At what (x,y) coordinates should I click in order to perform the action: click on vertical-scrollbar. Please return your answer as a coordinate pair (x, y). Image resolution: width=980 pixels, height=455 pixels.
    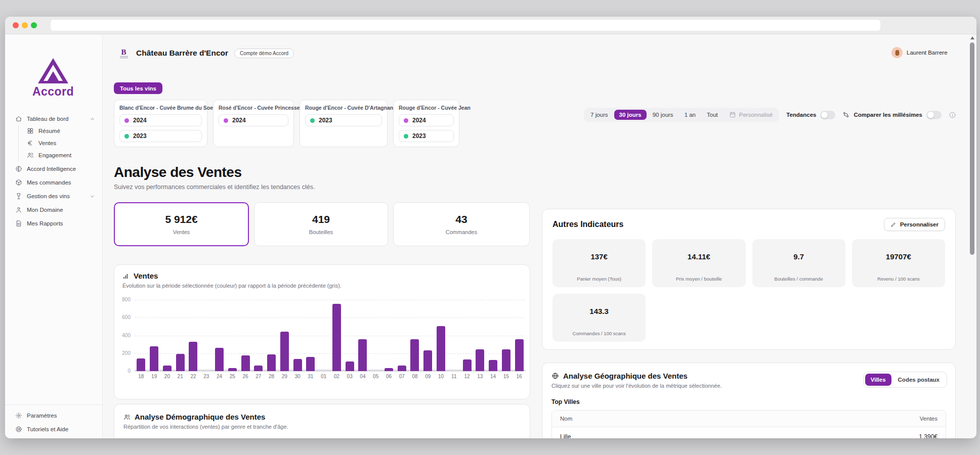
    Looking at the image, I should click on (972, 236).